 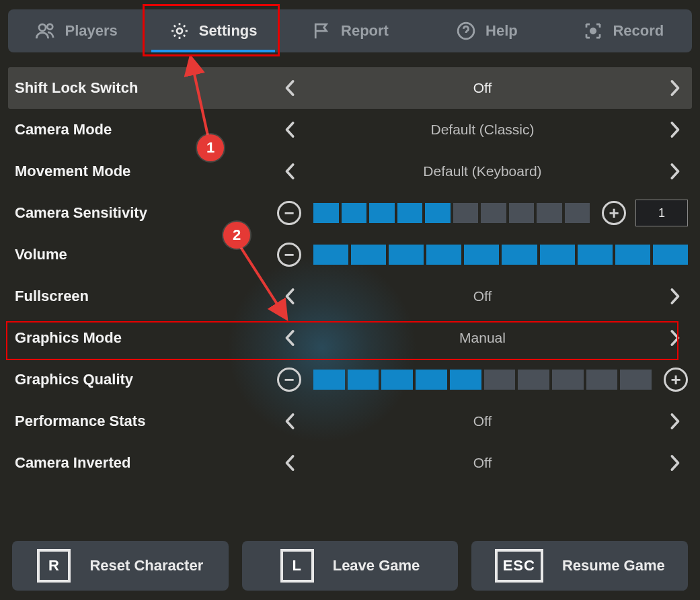 What do you see at coordinates (350, 380) in the screenshot?
I see `row-graphics-quality: Graphics Quality − +` at bounding box center [350, 380].